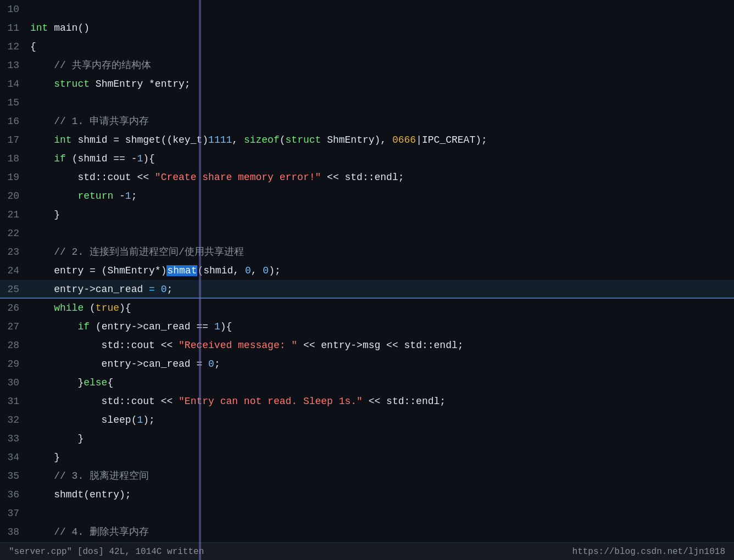  I want to click on scroll-indicator, so click(200, 280).